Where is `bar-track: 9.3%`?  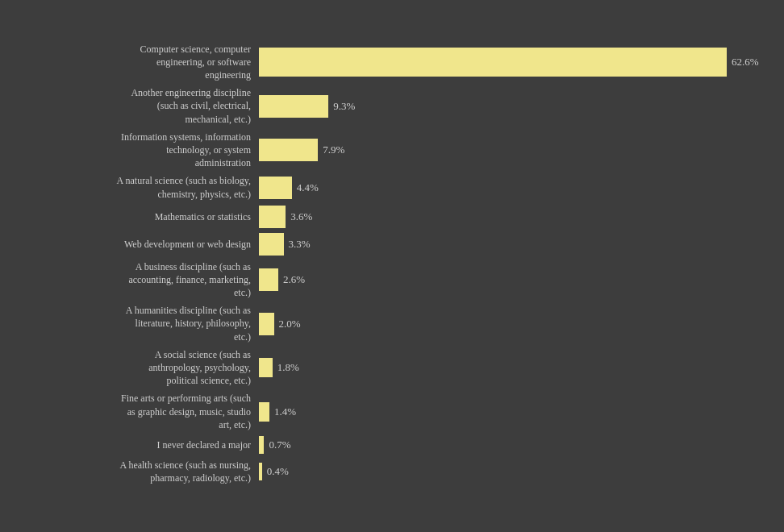 bar-track: 9.3% is located at coordinates (511, 106).